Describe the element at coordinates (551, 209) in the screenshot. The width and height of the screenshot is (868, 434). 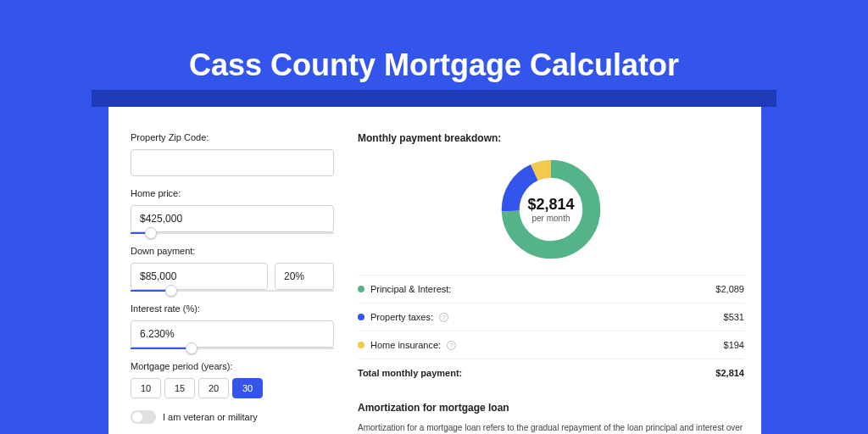
I see `donut-center: $2,814 per month` at that location.